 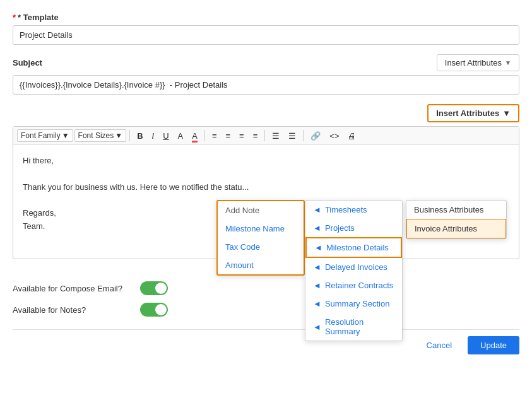 I want to click on compose-email-label: Available for Compose Email?, so click(x=73, y=289).